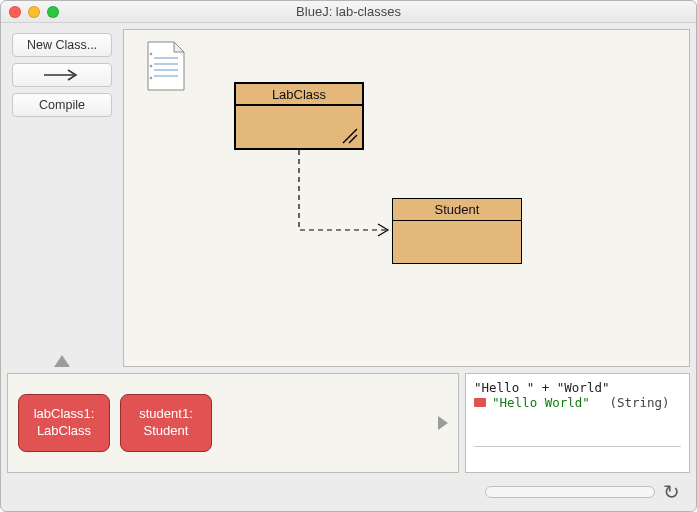  I want to click on progress-bar, so click(570, 492).